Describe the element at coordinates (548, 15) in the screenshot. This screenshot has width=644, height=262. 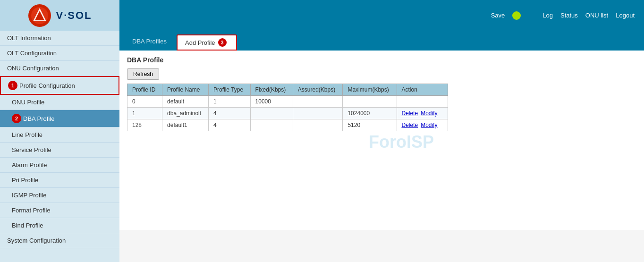
I see `log-link: Log` at that location.